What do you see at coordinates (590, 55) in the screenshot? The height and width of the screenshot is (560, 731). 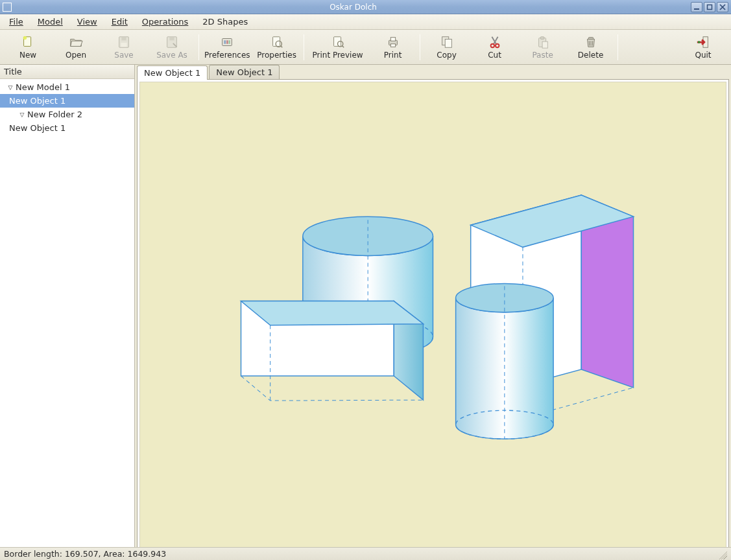 I see `delete-label: Delete` at bounding box center [590, 55].